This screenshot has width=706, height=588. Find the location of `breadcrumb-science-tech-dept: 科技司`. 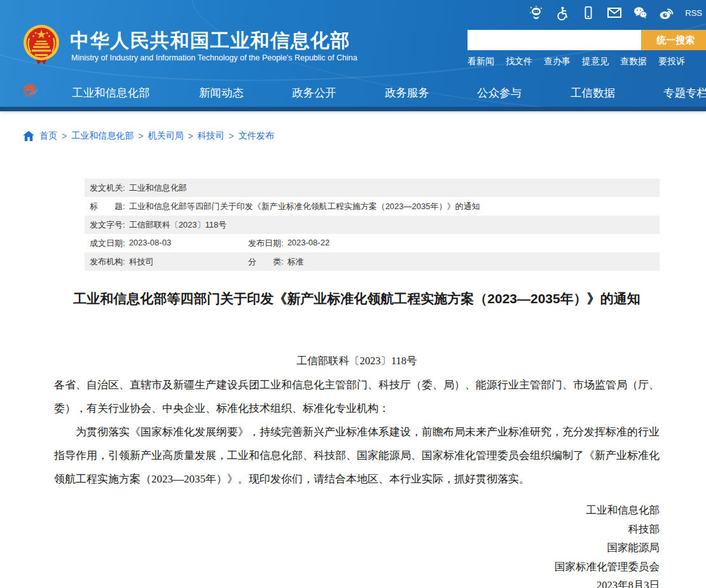

breadcrumb-science-tech-dept: 科技司 is located at coordinates (211, 136).